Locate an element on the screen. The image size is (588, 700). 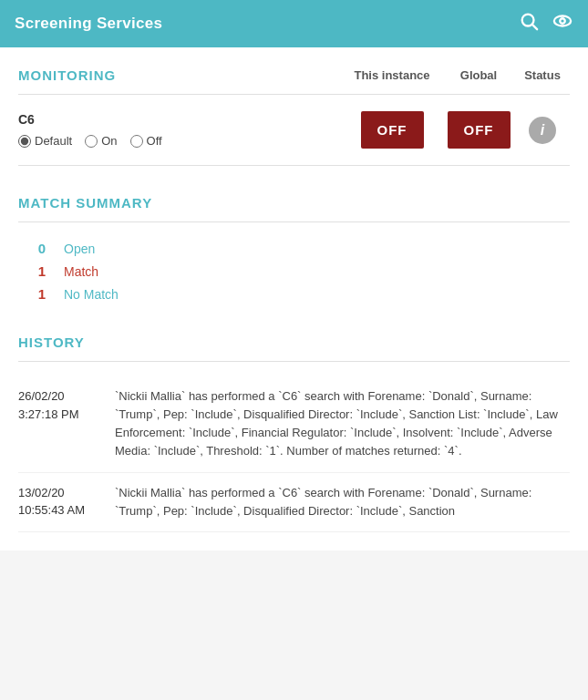
radio-on-input is located at coordinates (91, 141).